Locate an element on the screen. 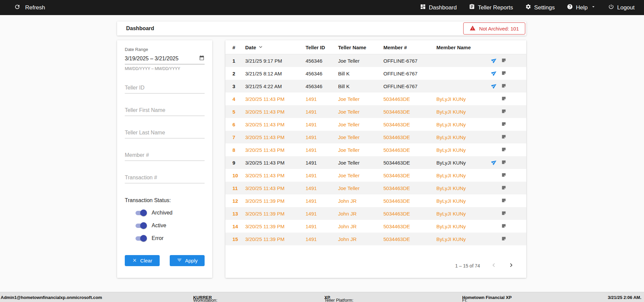 The image size is (644, 302). table-row: 6 3/20/25 11:43 PM 1491 Joe Teller 50344… is located at coordinates (376, 124).